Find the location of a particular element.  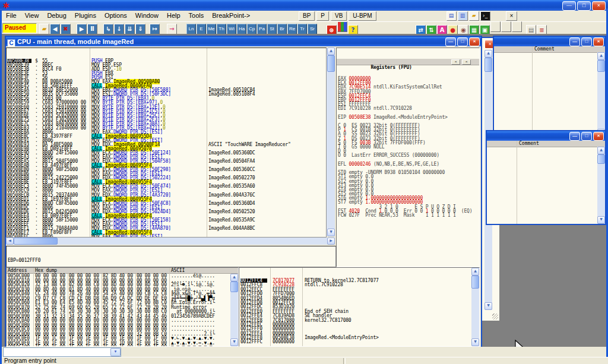

hexdump-scrollbar: ▲ ▼ is located at coordinates (234, 310).